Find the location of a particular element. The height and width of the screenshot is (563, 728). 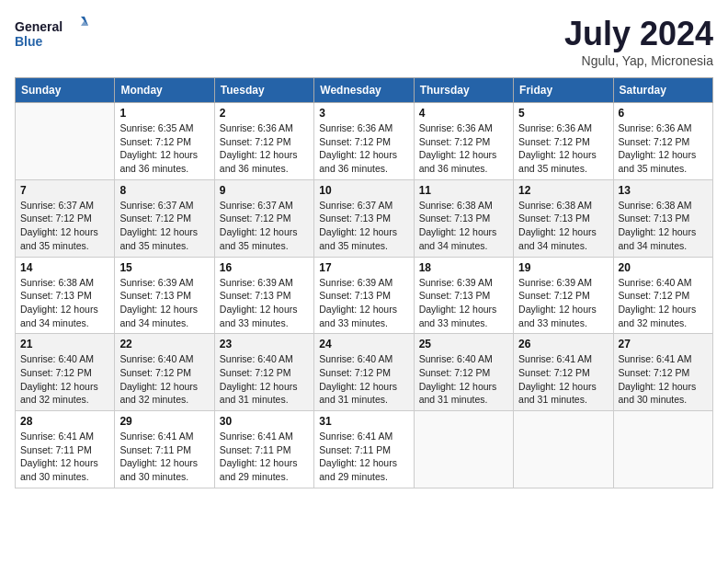

calendar-cell: 19 Sunrise: 6:39 AMSunset: 7:12 PMDaylig… is located at coordinates (563, 295).